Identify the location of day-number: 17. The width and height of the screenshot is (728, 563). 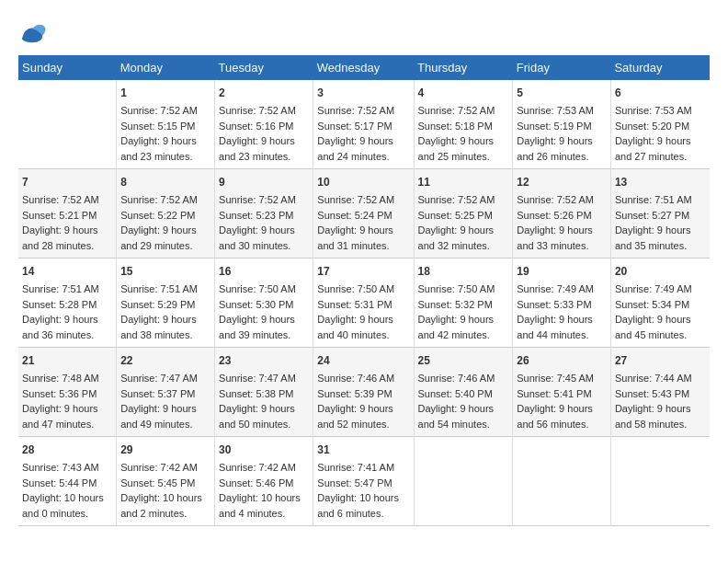
(363, 271).